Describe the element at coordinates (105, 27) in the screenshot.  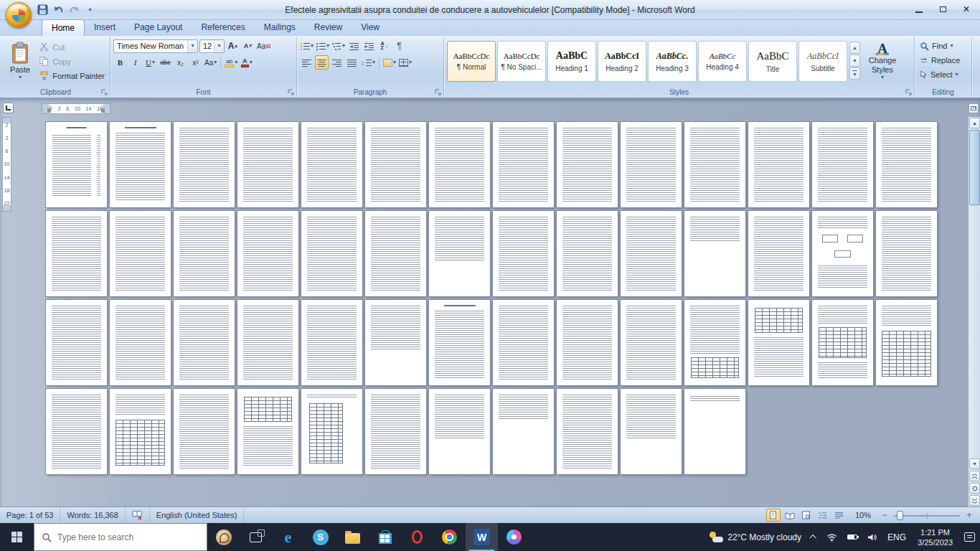
I see `tab-insert: Insert` at that location.